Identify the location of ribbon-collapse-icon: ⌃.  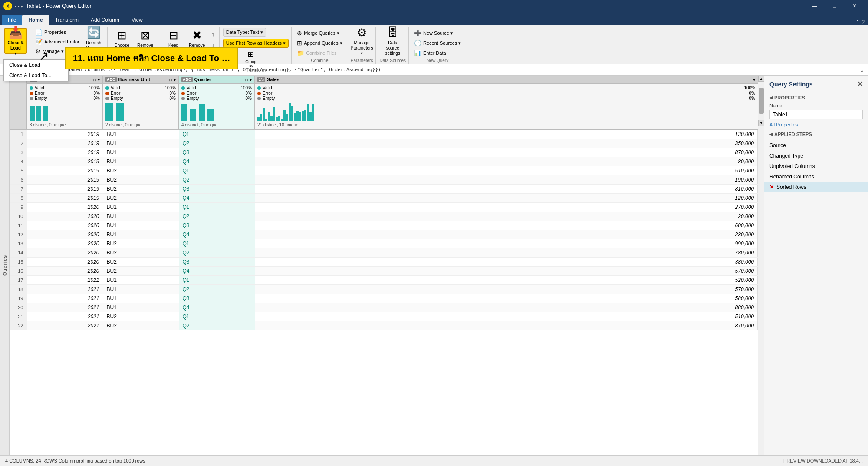
(858, 22).